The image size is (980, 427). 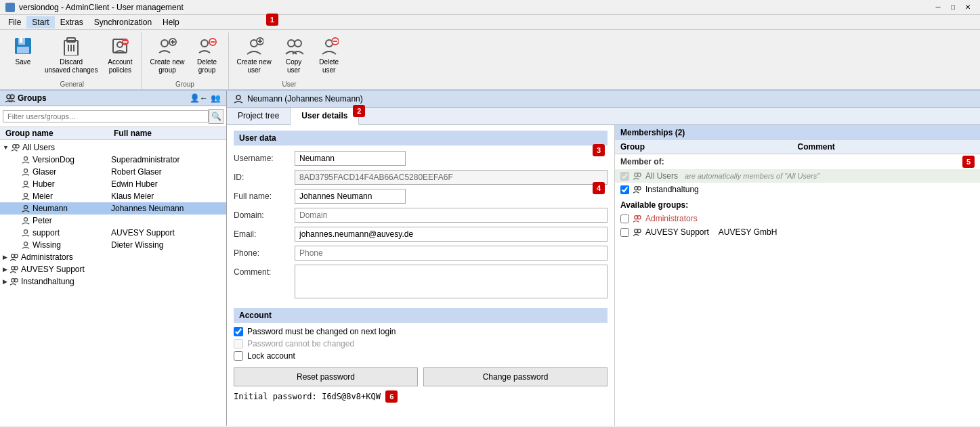 What do you see at coordinates (350, 158) in the screenshot?
I see `username-input` at bounding box center [350, 158].